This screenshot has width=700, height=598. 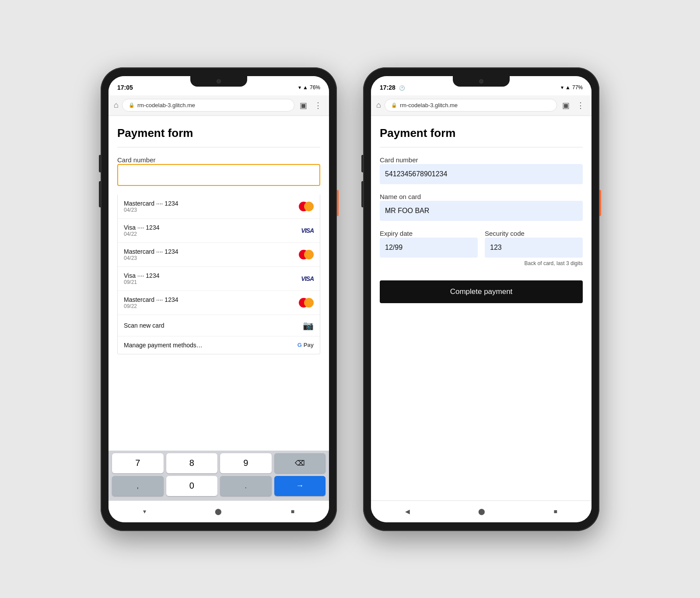 What do you see at coordinates (219, 487) in the screenshot?
I see `keyboard-row-2: , 0 . →` at bounding box center [219, 487].